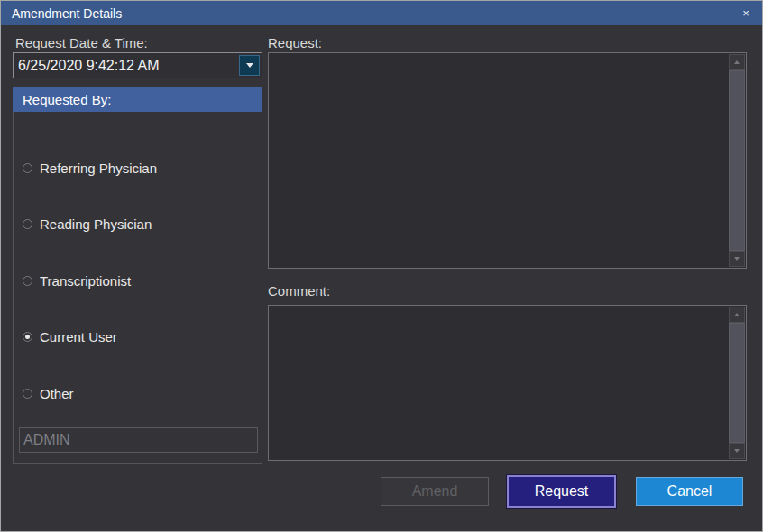  Describe the element at coordinates (61, 99) in the screenshot. I see `requested-by-label: Requested By:` at that location.